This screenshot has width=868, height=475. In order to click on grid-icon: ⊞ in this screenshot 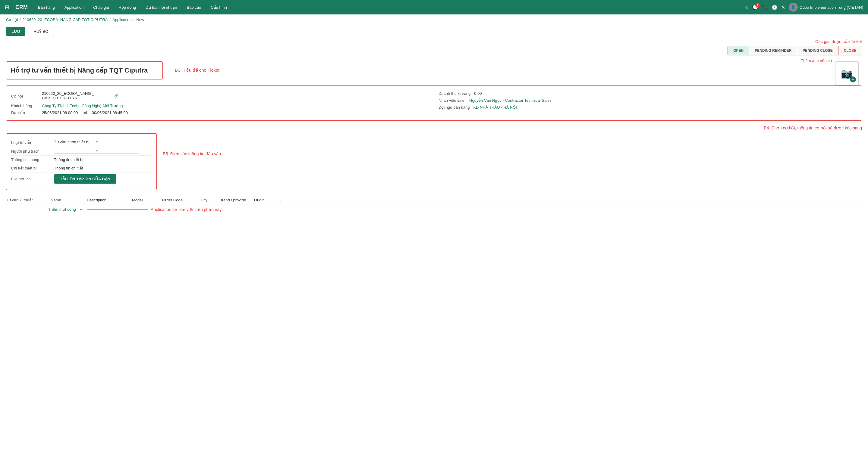, I will do `click(7, 7)`.